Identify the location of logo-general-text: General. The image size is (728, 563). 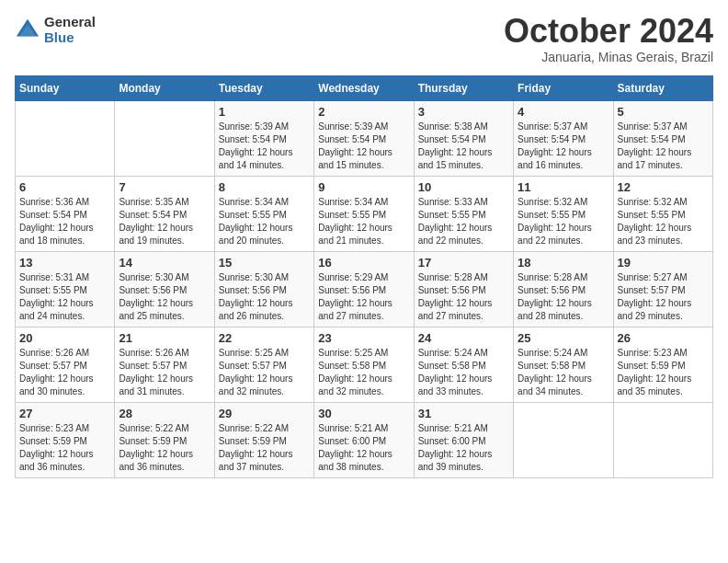
(70, 22).